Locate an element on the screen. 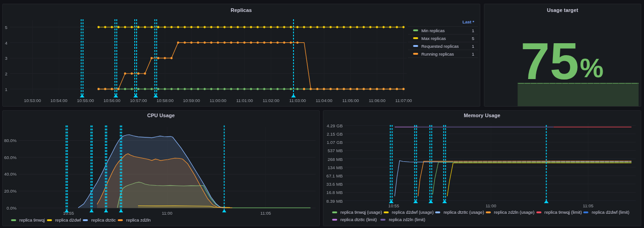 The height and width of the screenshot is (228, 644). svg-text: 2.15 GB is located at coordinates (335, 134).